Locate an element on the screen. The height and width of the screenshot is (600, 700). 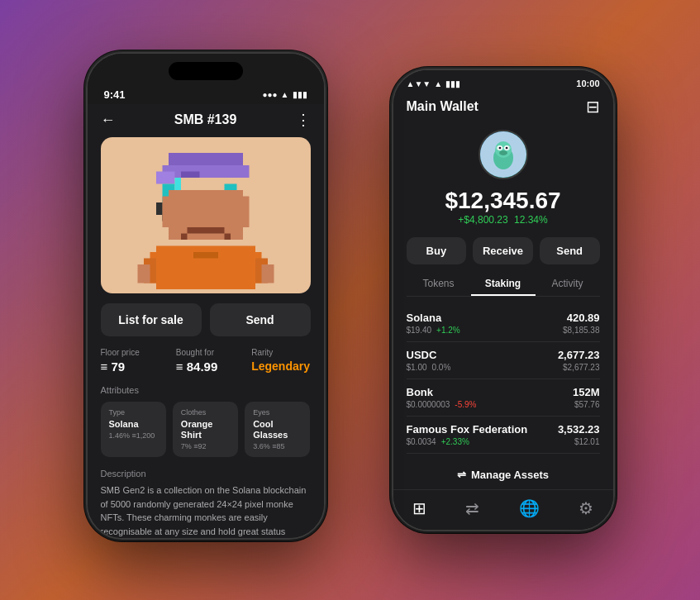
asset-row-bonk: Bonk $0.0000003 -5.9% 152M $57.76 is located at coordinates (503, 398).